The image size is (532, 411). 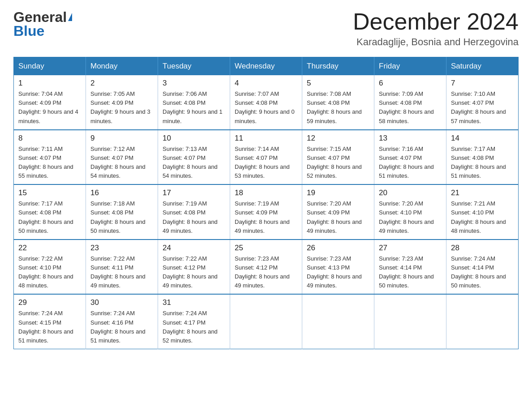 I want to click on day-number: 5, so click(x=338, y=83).